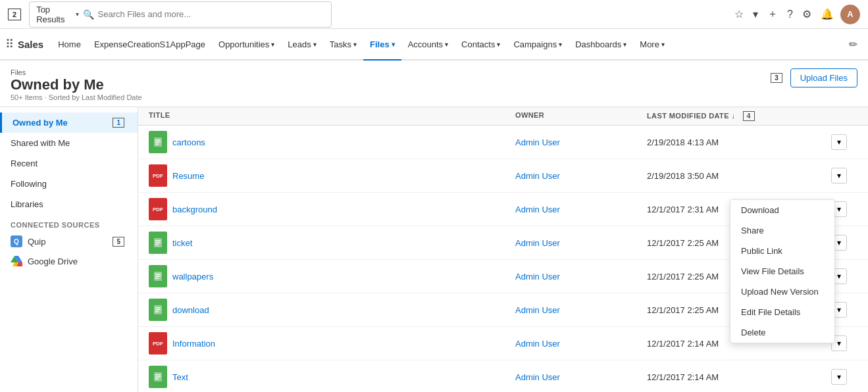  Describe the element at coordinates (739, 142) in the screenshot. I see `date-cell: 2/19/2018 4:13 AM` at that location.